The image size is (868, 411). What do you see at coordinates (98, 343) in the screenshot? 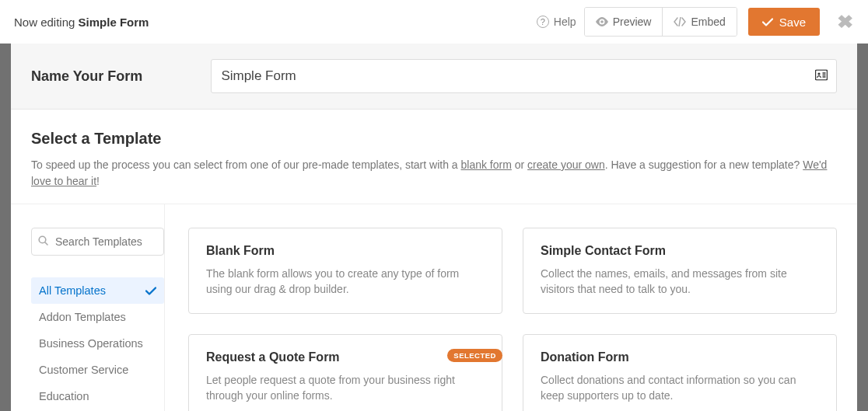
I see `category-business-operations: Business Operations` at bounding box center [98, 343].